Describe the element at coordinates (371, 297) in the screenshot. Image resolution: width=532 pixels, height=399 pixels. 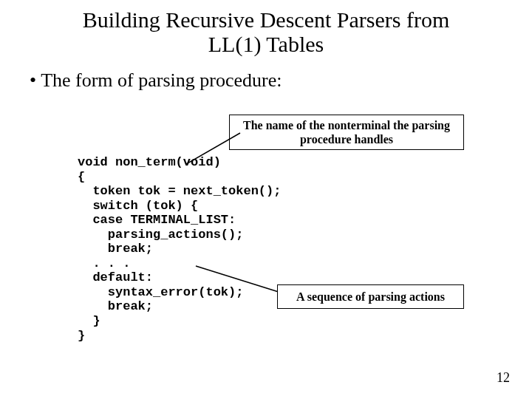
I see `callout2-text: A sequence of parsing actions` at that location.